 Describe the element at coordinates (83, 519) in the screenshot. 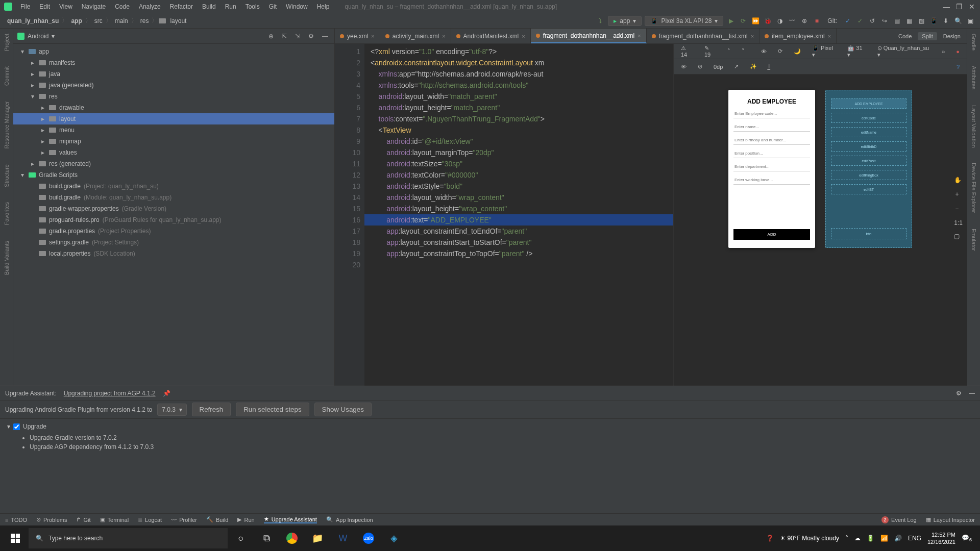

I see `tw-git: ↱ Git` at that location.